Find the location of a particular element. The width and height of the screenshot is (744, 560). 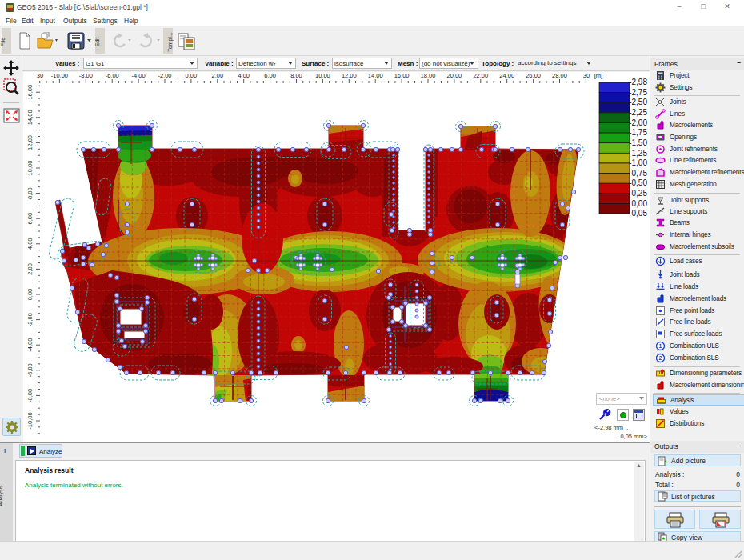

svg-text: -2,98 is located at coordinates (638, 82).